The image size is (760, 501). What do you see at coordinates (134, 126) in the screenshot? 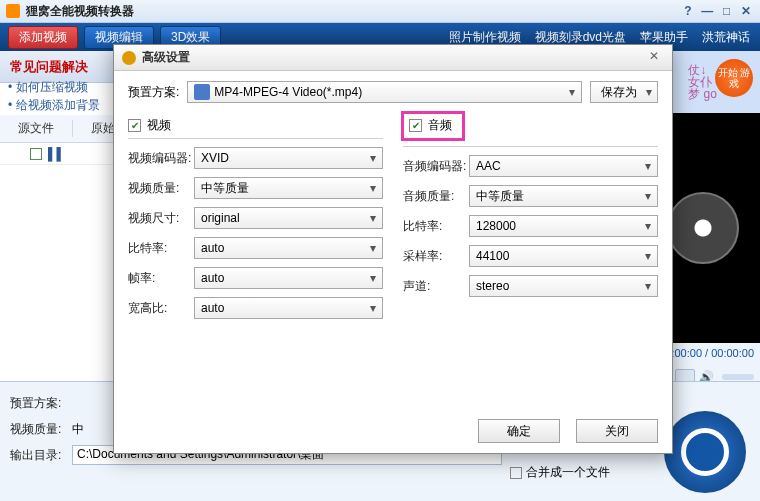
I see `video-checkbox: ✔` at bounding box center [134, 126].